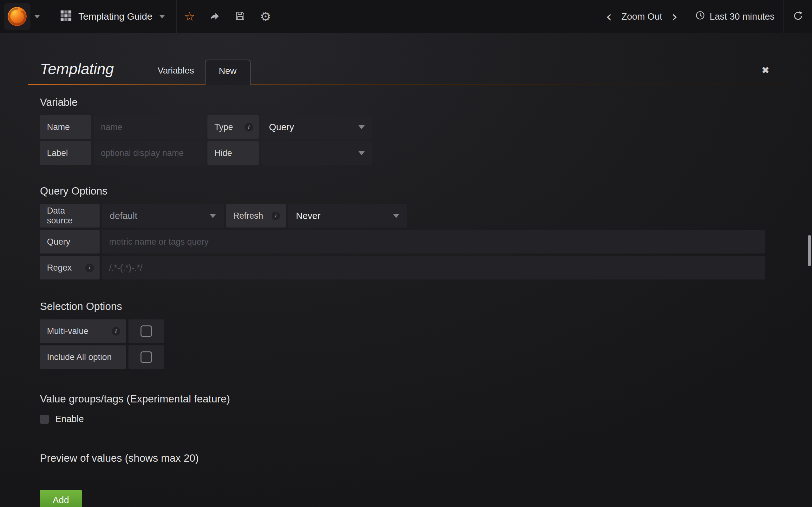 The height and width of the screenshot is (507, 812). What do you see at coordinates (228, 72) in the screenshot?
I see `tab-new: New` at bounding box center [228, 72].